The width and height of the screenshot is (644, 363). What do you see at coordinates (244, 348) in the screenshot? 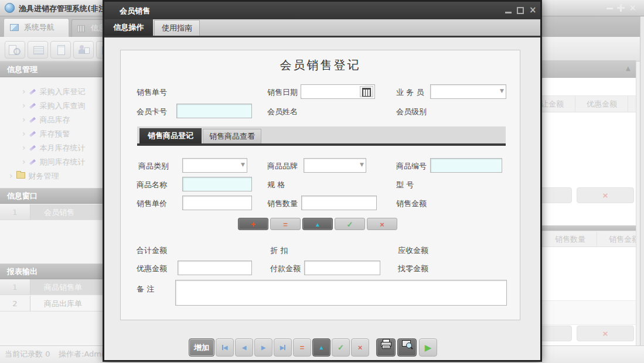
I see `prev-record-button: ◀` at bounding box center [244, 348].